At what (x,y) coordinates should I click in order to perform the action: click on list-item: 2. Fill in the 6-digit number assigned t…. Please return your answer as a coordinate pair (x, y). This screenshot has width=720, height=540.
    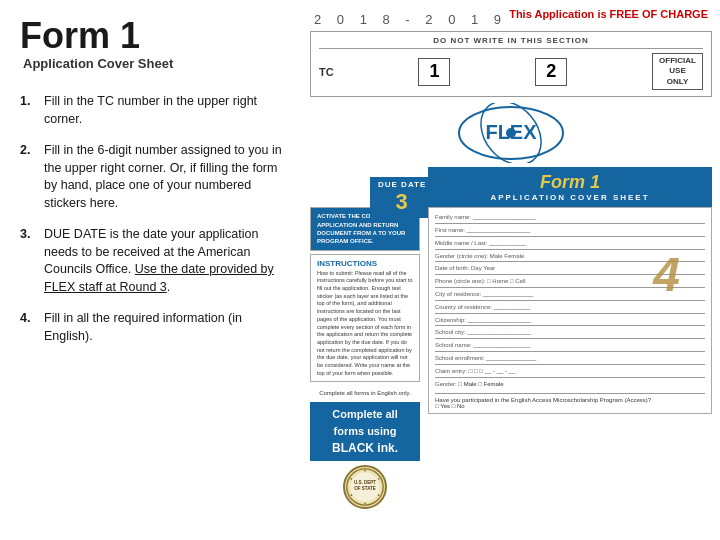
    Looking at the image, I should click on (155, 177).